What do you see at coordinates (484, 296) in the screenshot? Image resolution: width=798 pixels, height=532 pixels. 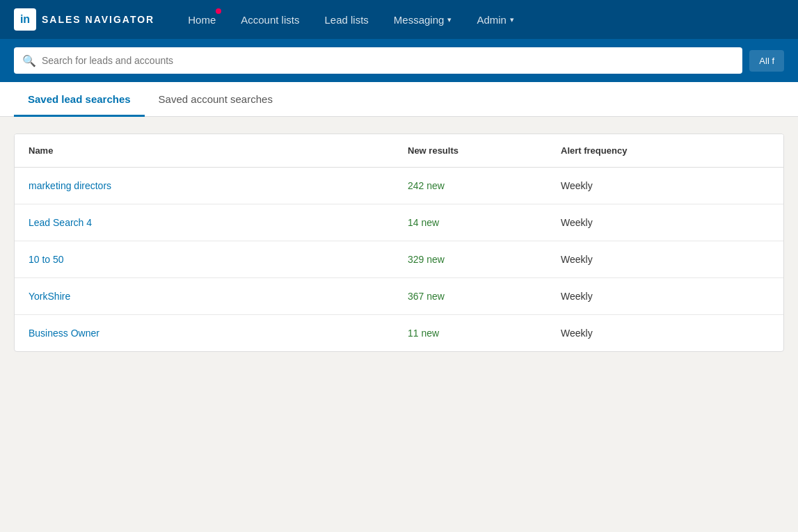 I see `row-new-results: 367 new` at bounding box center [484, 296].